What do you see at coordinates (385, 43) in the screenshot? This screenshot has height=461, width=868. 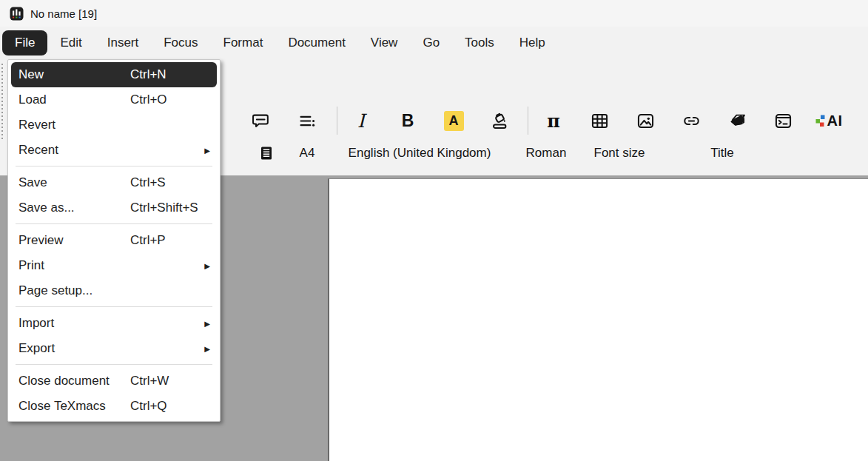 I see `menubar-item-view: View` at bounding box center [385, 43].